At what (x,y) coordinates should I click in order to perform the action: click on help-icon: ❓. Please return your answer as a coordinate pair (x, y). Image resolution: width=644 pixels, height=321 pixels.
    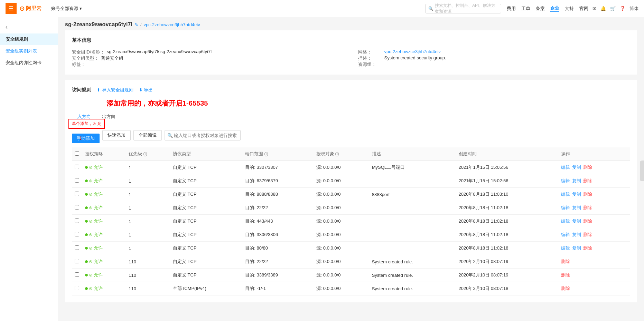
    Looking at the image, I should click on (623, 8).